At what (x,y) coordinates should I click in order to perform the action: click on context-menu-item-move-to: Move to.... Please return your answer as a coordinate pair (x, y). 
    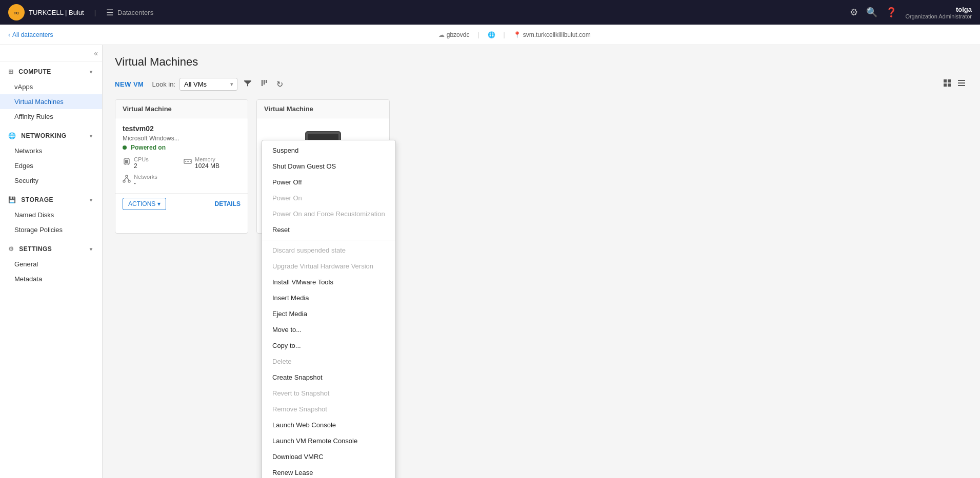
    Looking at the image, I should click on (329, 330).